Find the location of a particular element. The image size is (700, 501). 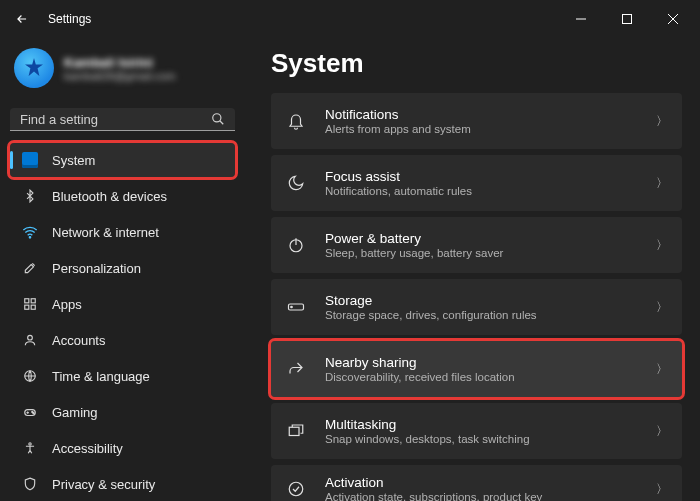

row-sub: Activation state, subscriptions, product… is located at coordinates (482, 496).